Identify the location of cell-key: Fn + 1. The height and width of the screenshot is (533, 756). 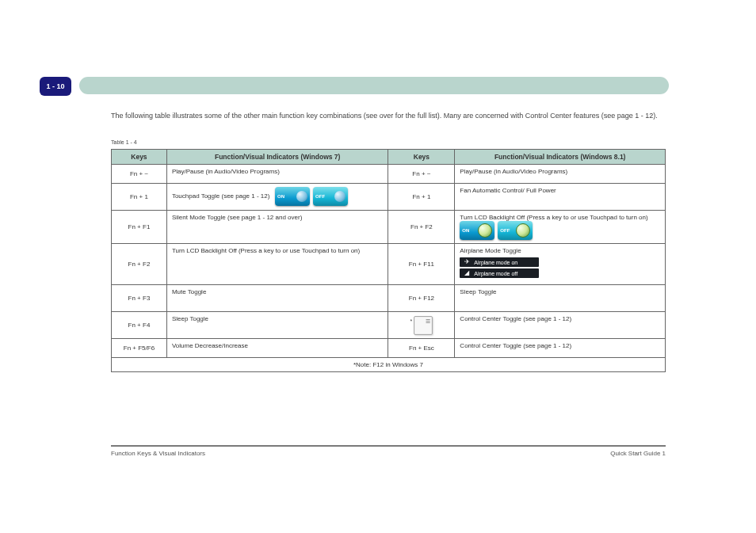
(139, 197).